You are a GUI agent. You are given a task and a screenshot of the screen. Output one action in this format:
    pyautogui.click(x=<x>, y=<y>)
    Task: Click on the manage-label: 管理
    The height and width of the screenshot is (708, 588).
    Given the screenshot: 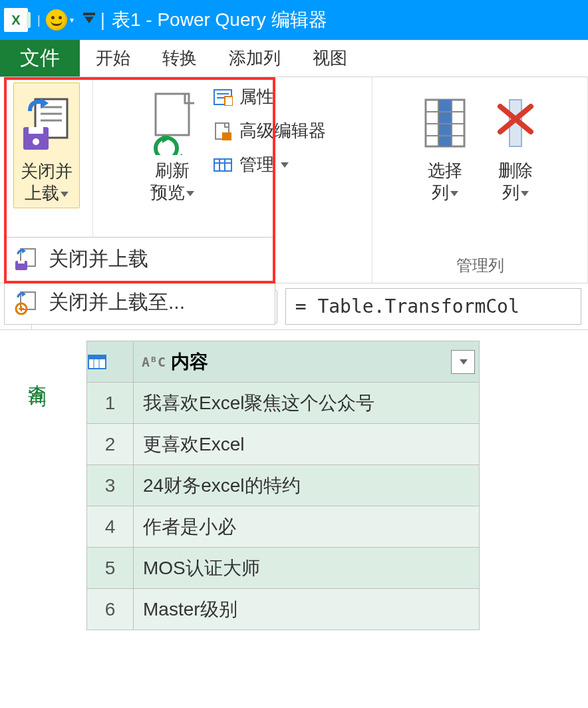 What is the action you would take?
    pyautogui.click(x=257, y=165)
    